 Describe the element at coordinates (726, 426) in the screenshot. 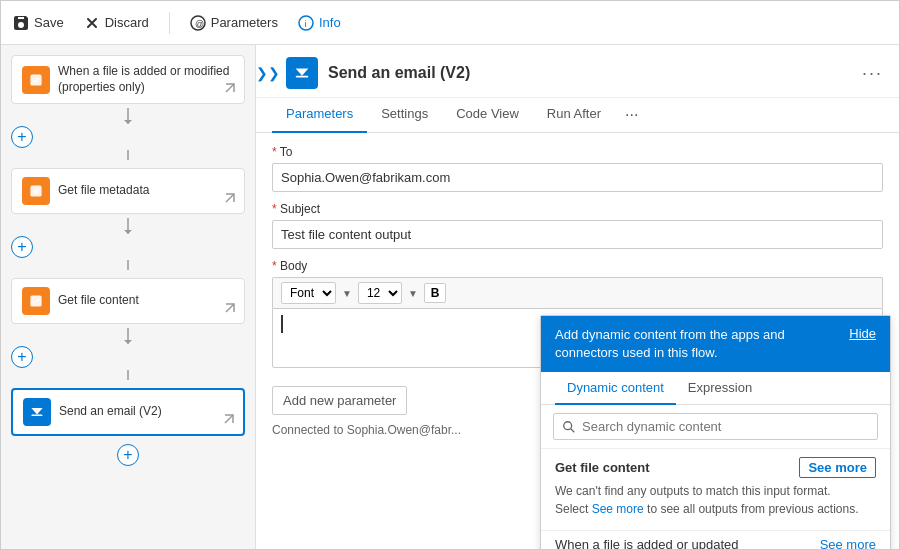

I see `search-input` at that location.